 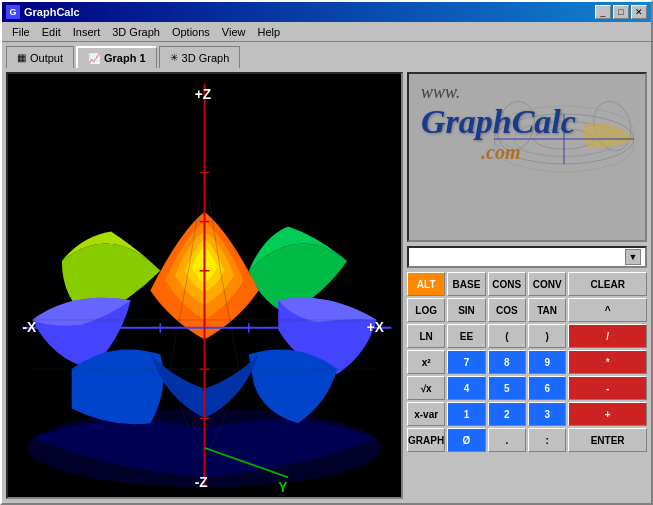 What do you see at coordinates (528, 152) in the screenshot?
I see `logo-com: .com` at bounding box center [528, 152].